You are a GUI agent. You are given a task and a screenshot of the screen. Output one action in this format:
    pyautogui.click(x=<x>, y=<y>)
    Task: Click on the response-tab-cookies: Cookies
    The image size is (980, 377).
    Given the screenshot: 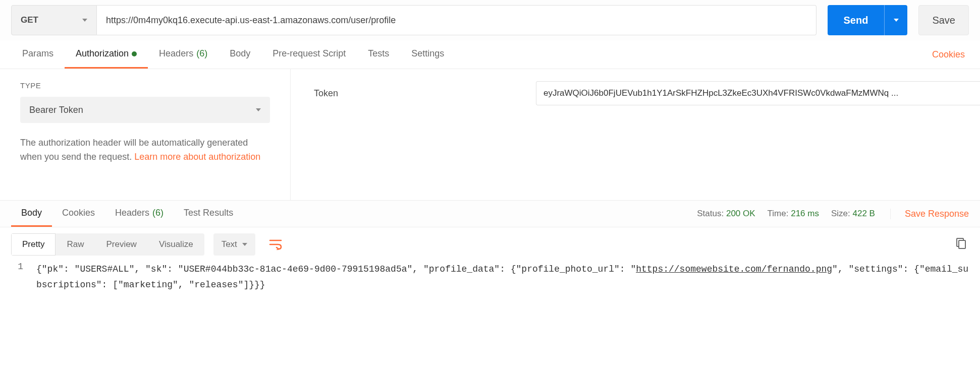 What is the action you would take?
    pyautogui.click(x=79, y=214)
    